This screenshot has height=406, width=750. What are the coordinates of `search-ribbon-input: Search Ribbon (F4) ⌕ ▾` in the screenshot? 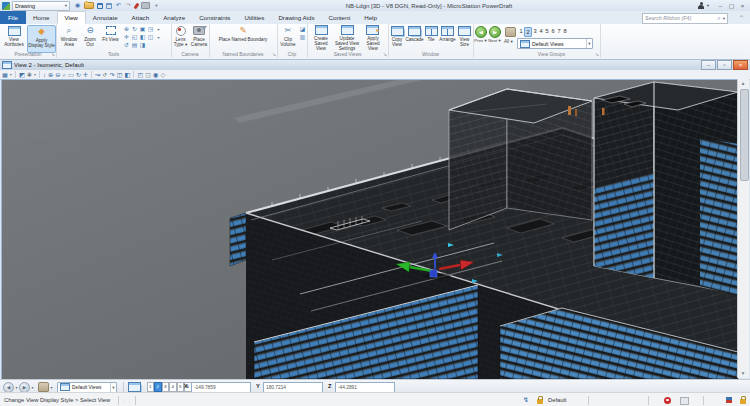 It's located at (685, 18).